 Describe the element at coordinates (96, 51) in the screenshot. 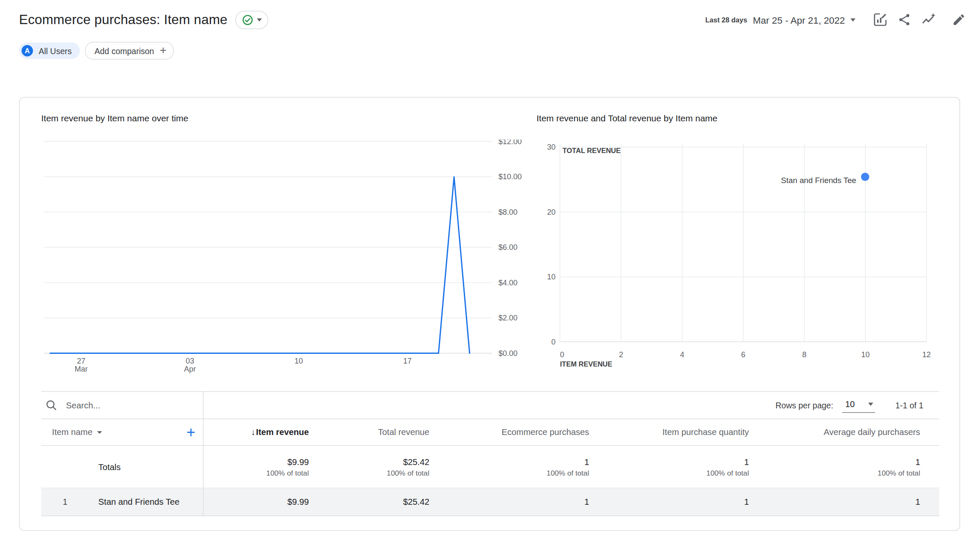

I see `comparison-bar: A All Users Add comparison +` at that location.